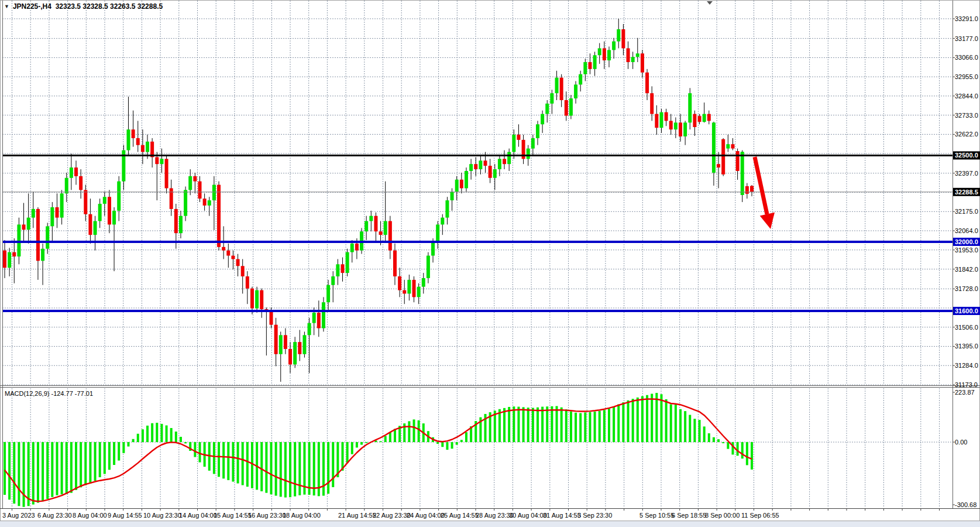  I want to click on macd-axis-label: 223.87, so click(965, 392).